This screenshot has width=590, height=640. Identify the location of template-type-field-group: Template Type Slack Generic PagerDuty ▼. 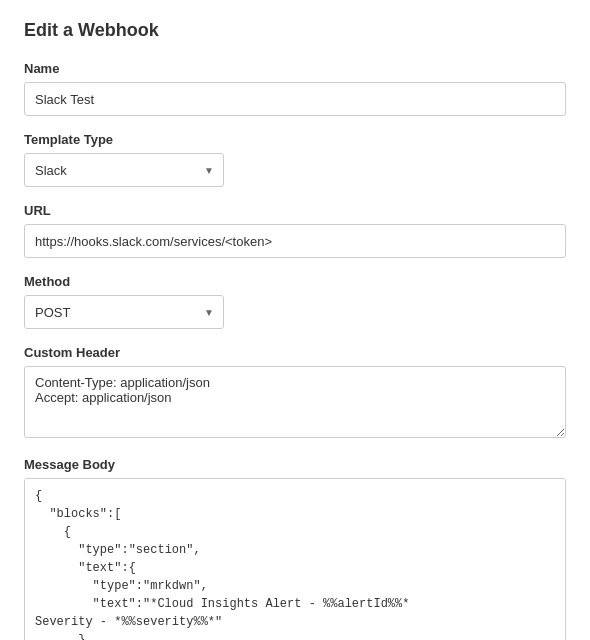
(295, 160).